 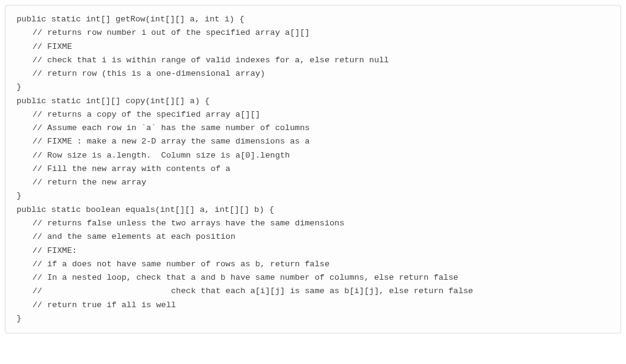 I want to click on code-line: // returns row number i out of the speci…, so click(x=313, y=33).